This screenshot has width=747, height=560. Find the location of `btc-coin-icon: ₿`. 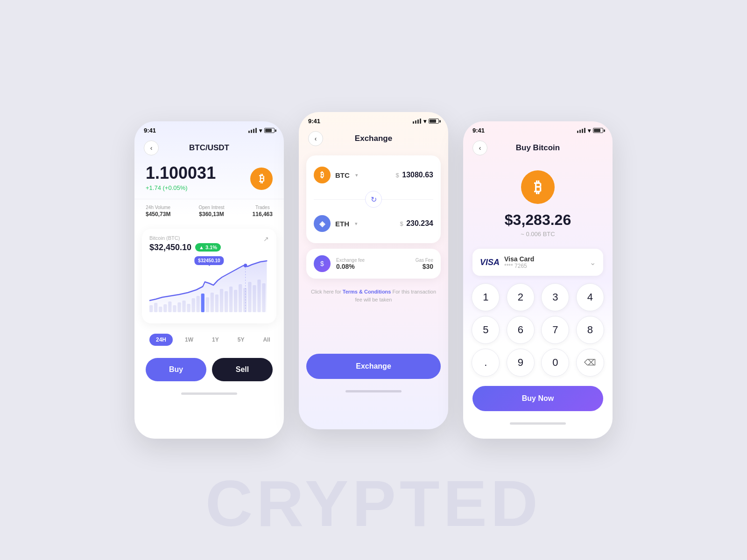

btc-coin-icon: ₿ is located at coordinates (322, 175).